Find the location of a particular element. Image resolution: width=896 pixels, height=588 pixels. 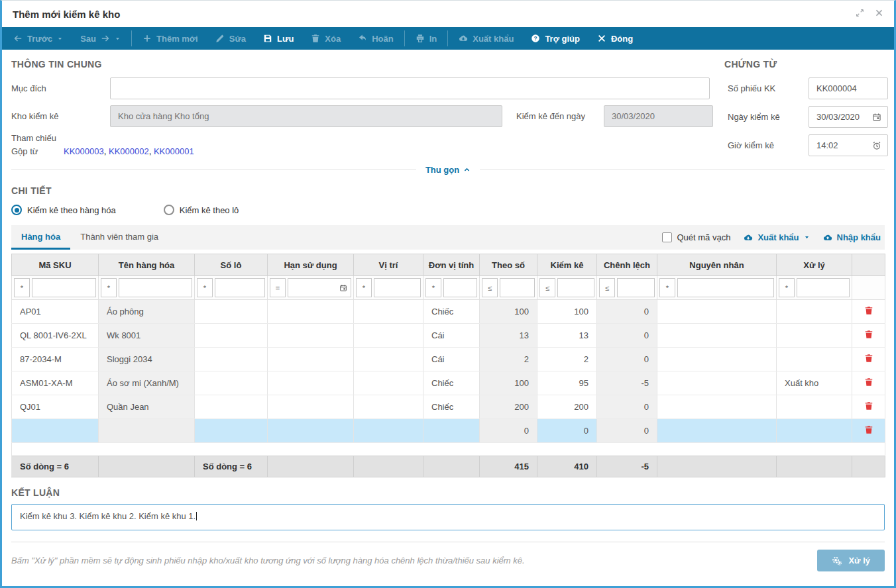

merged-doc-link: KK000001 is located at coordinates (174, 151).